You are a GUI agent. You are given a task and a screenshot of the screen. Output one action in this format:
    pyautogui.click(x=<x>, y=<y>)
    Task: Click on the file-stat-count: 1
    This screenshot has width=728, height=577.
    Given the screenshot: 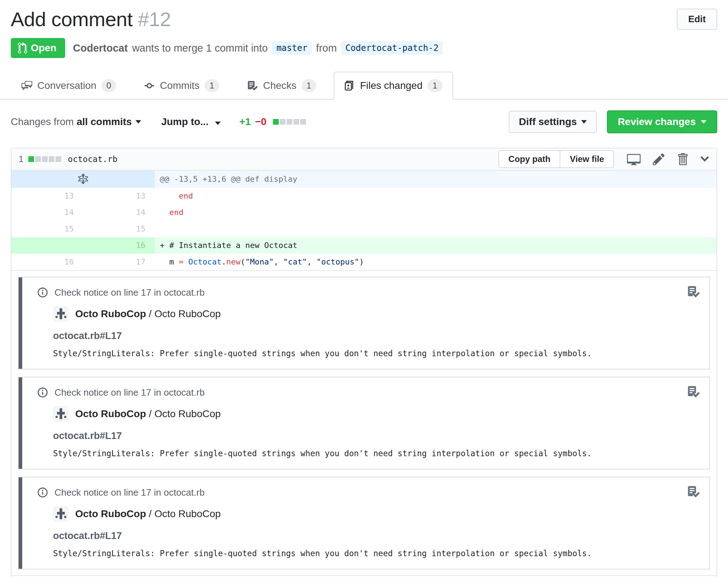 What is the action you would take?
    pyautogui.click(x=21, y=159)
    